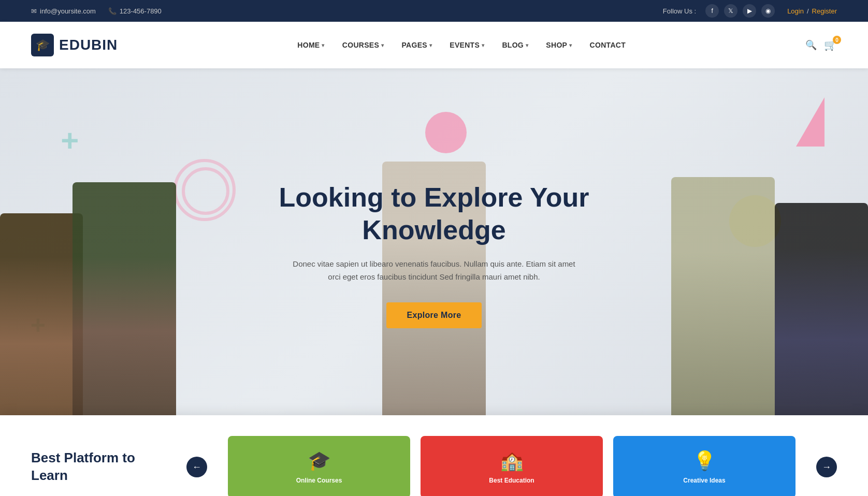 The width and height of the screenshot is (868, 496). I want to click on home-chevron: ▾, so click(323, 46).